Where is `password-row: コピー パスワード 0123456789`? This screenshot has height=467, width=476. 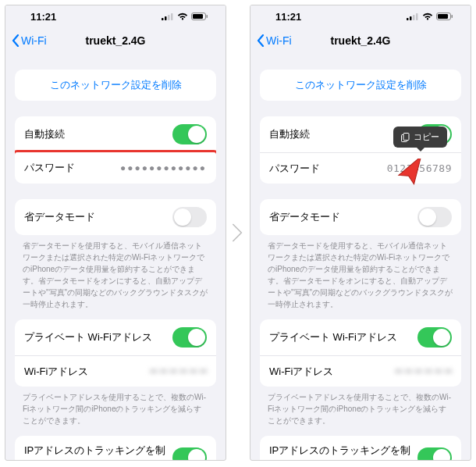 password-row: コピー パスワード 0123456789 is located at coordinates (361, 168).